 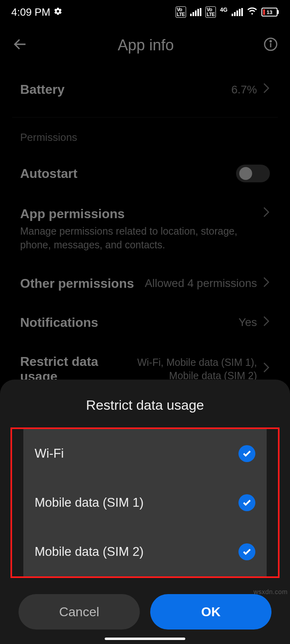 What do you see at coordinates (211, 612) in the screenshot?
I see `ok-button: OK` at bounding box center [211, 612].